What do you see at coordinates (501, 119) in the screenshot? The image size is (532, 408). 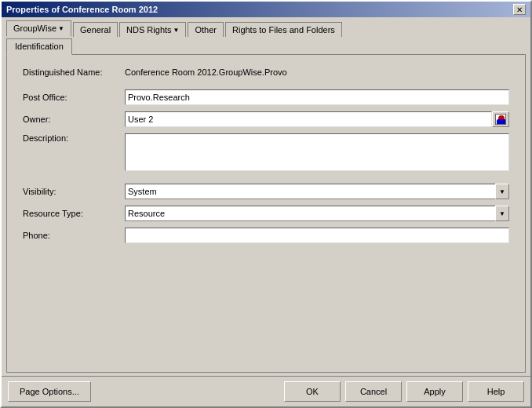 I see `owner-browse-button` at bounding box center [501, 119].